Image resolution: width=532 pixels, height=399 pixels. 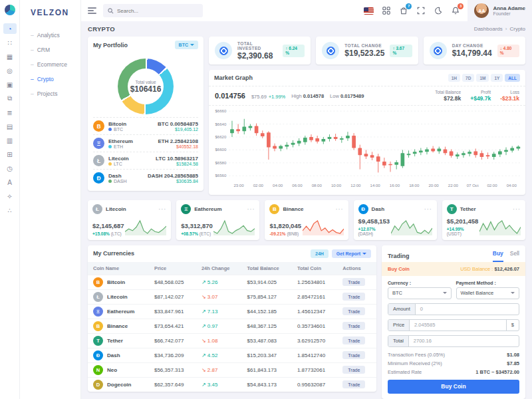 What do you see at coordinates (10, 98) in the screenshot?
I see `widgets-icon: ⧉` at bounding box center [10, 98].